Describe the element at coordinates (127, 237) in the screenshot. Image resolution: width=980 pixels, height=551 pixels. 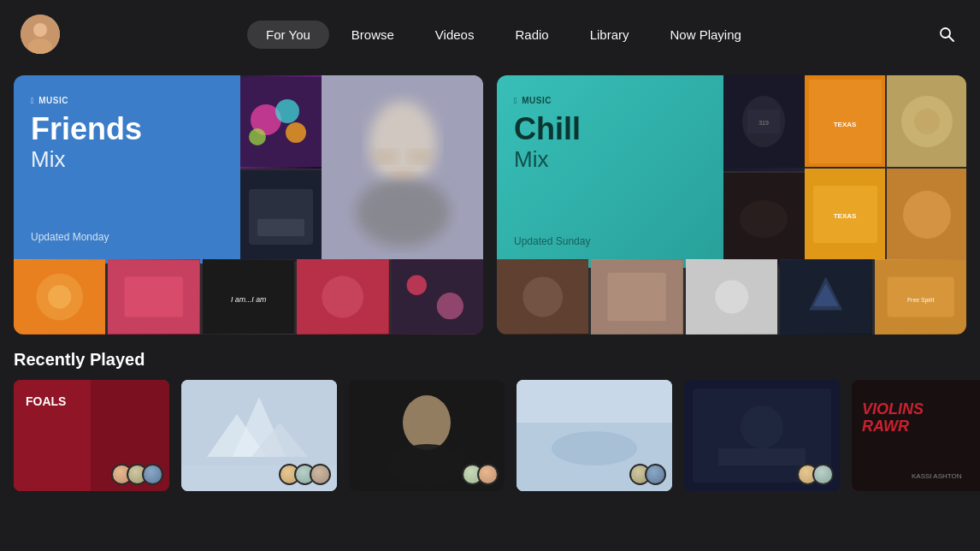
I see `friends-mix-updated: Updated Monday` at that location.